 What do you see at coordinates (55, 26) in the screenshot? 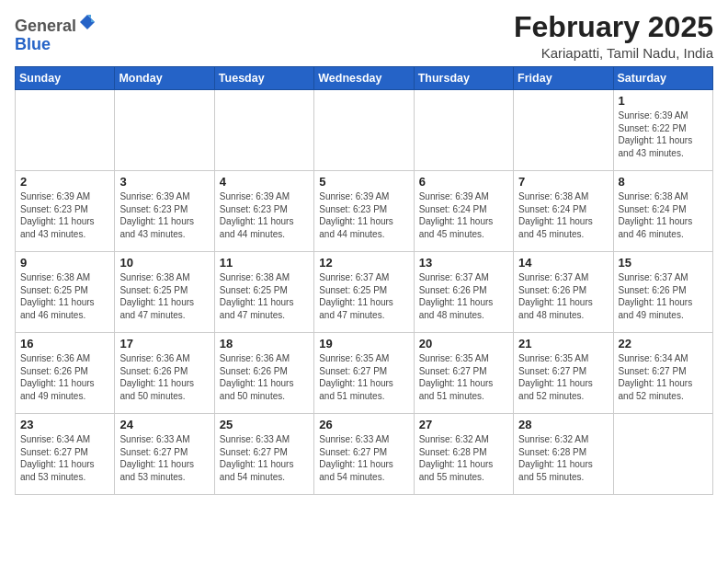
I see `logo-text: General` at bounding box center [55, 26].